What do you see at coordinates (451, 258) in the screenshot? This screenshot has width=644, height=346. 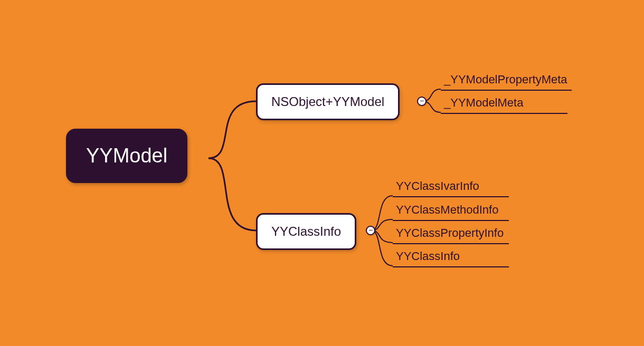 I see `leaf-node: YYClassInfo` at bounding box center [451, 258].